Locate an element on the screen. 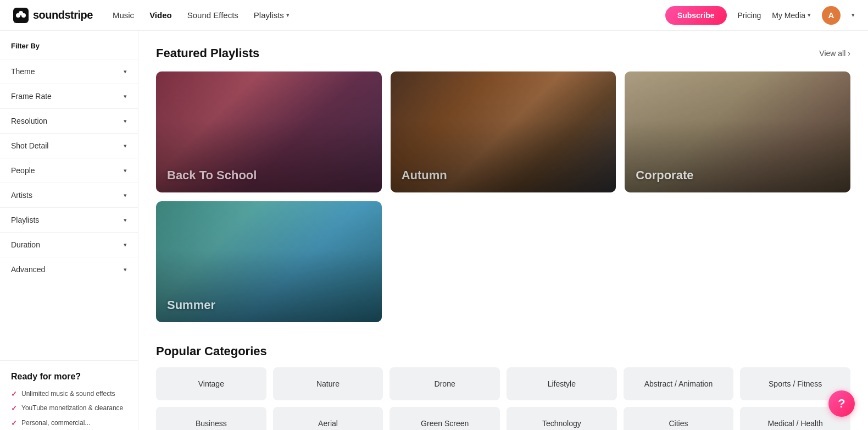  playlist-overlay-school is located at coordinates (269, 132).